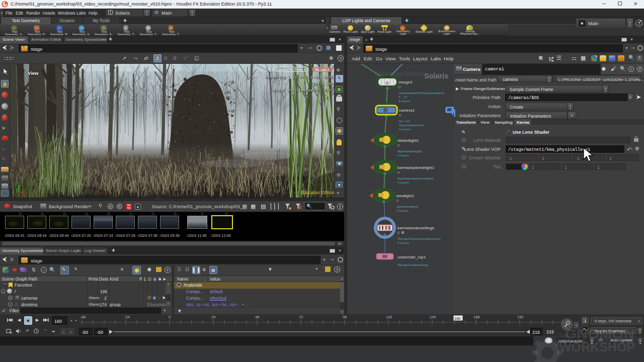 The height and width of the screenshot is (362, 644). I want to click on svg-text: 3... (7), so click(403, 97).